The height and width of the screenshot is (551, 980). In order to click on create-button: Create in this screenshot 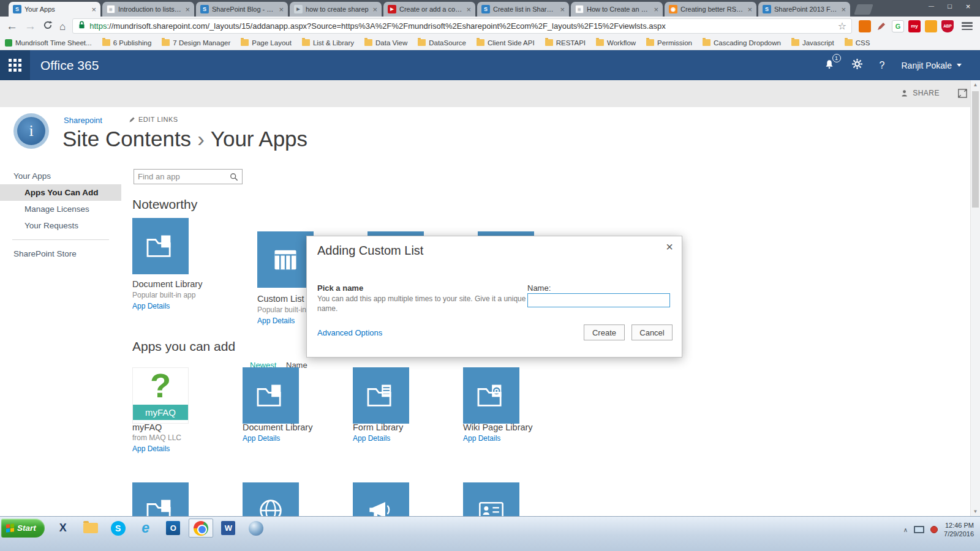, I will do `click(604, 332)`.